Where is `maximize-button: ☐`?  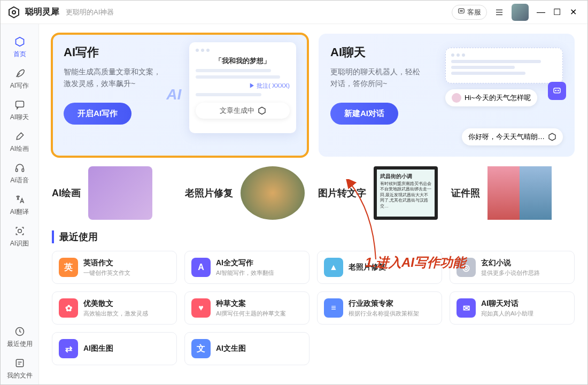
maximize-button: ☐ is located at coordinates (557, 12).